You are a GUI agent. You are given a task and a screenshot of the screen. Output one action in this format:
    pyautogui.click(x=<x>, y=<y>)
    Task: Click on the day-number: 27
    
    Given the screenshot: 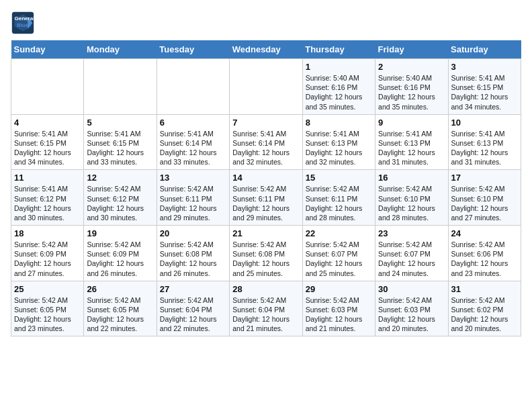 What is the action you would take?
    pyautogui.click(x=193, y=289)
    